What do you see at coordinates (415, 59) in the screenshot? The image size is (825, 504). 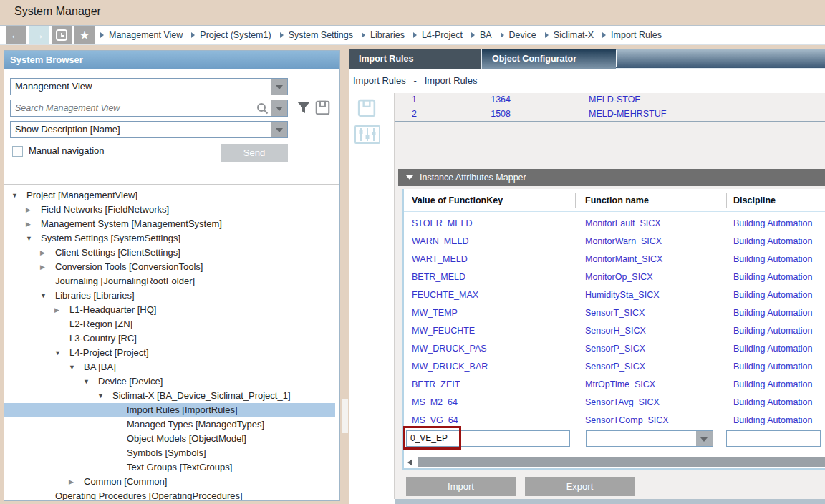 I see `tab-import-rules: Import Rules` at bounding box center [415, 59].